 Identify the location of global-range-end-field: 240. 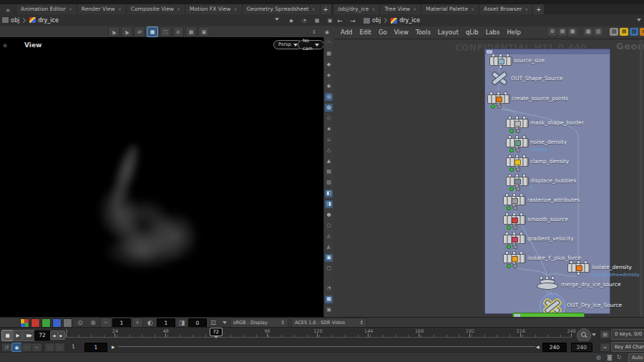
(582, 348).